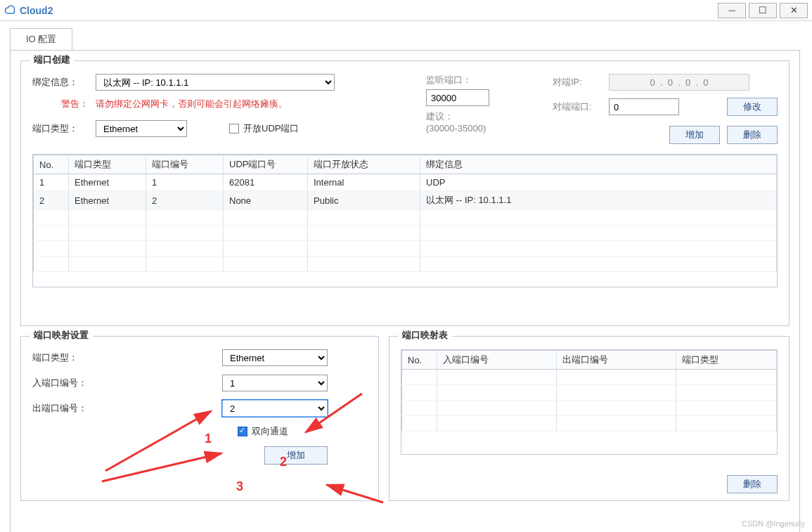 The image size is (812, 532). Describe the element at coordinates (141, 129) in the screenshot. I see `port-type-select: Ethernet` at that location.